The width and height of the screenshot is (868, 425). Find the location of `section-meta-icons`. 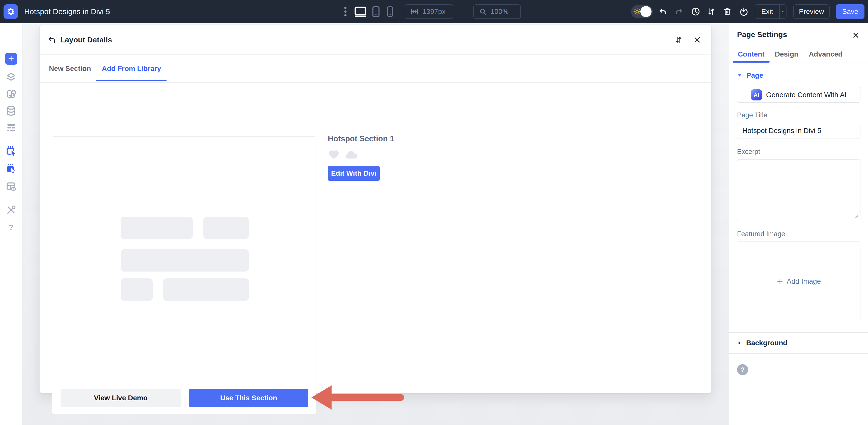

section-meta-icons is located at coordinates (343, 154).